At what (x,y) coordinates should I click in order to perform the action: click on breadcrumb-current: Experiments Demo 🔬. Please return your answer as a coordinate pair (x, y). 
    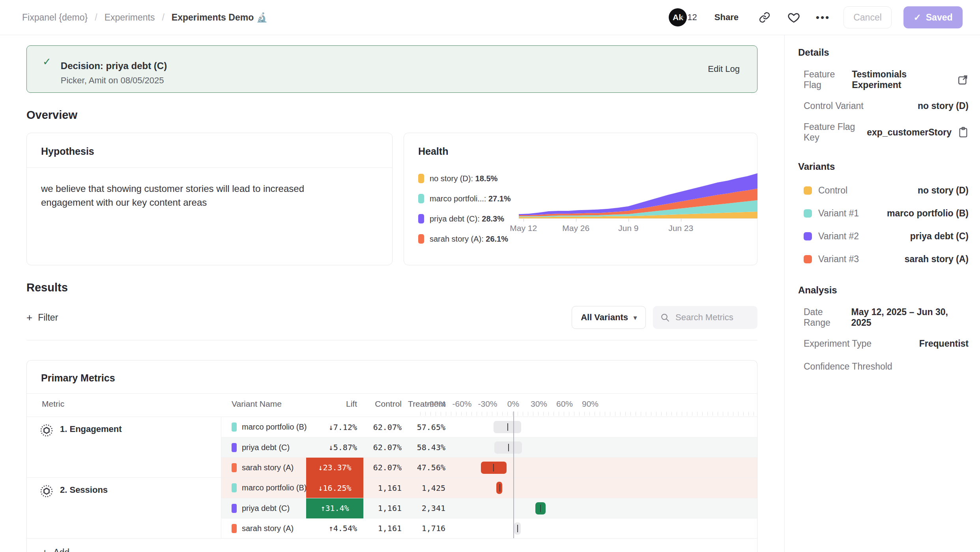
    Looking at the image, I should click on (219, 17).